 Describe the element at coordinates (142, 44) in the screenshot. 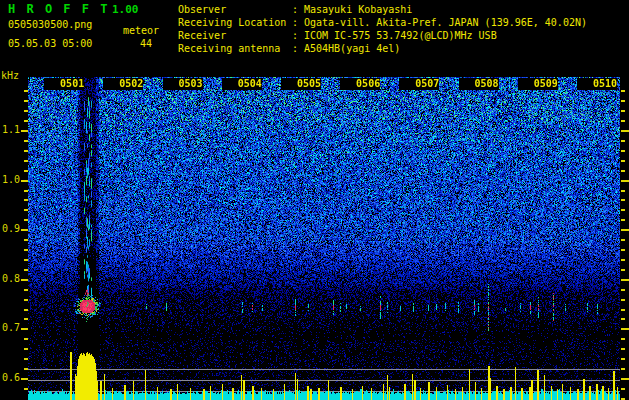

I see `echo-count: 44` at that location.